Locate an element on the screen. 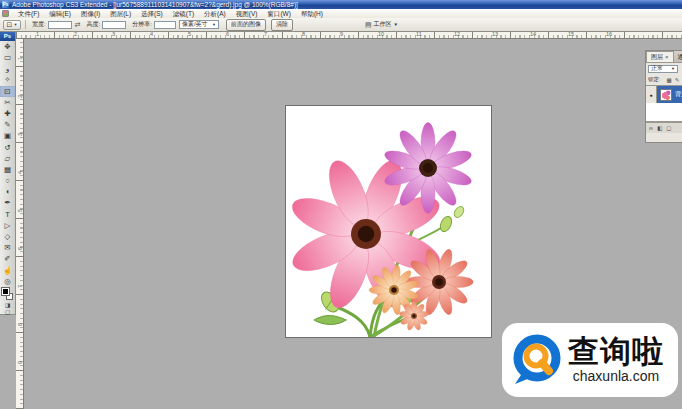  menu-item-窗口: 窗口(W) is located at coordinates (278, 14).